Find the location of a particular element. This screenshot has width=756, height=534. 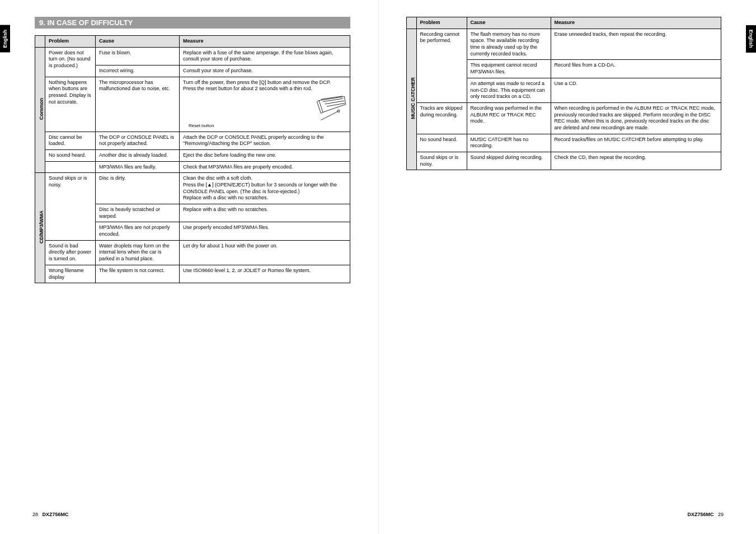

cause-cell: Recording was performed in the ALBUM REC… is located at coordinates (509, 118).